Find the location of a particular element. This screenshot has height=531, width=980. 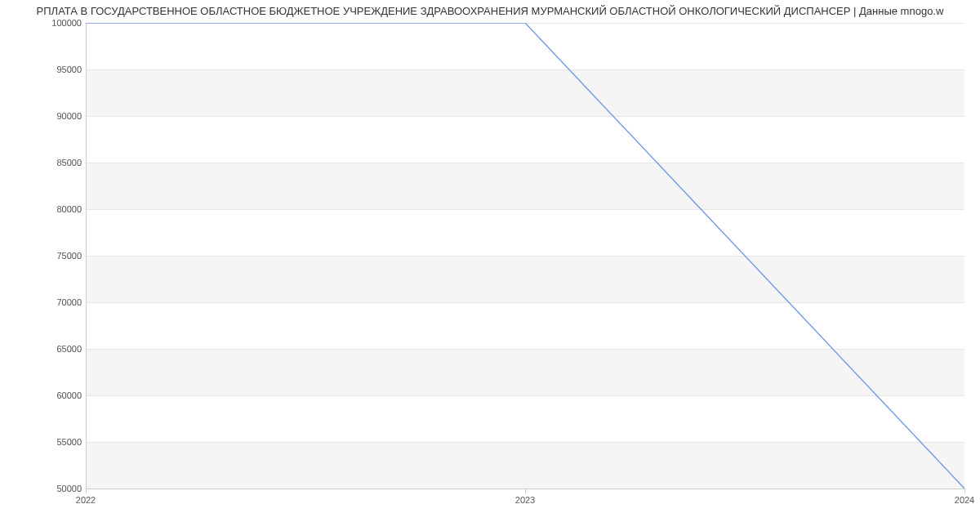

y-tick-label: 55000 is located at coordinates (45, 442).